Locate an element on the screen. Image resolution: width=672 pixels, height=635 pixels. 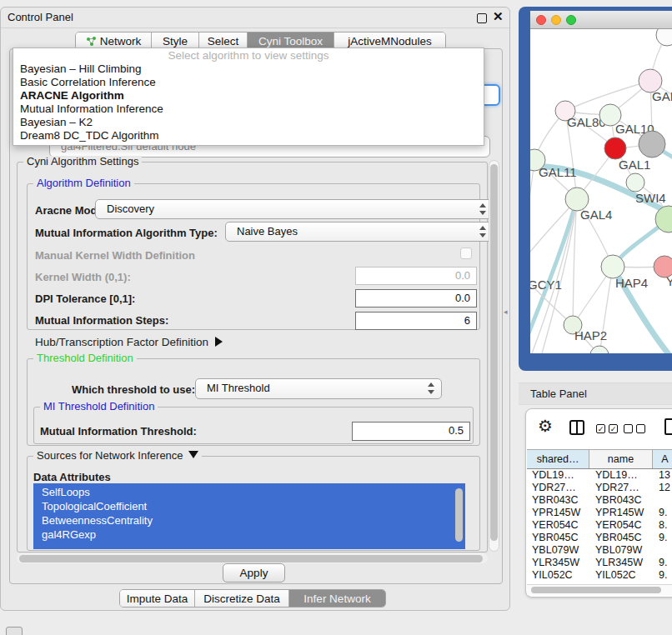
chevron-updown-icon is located at coordinates (484, 232).